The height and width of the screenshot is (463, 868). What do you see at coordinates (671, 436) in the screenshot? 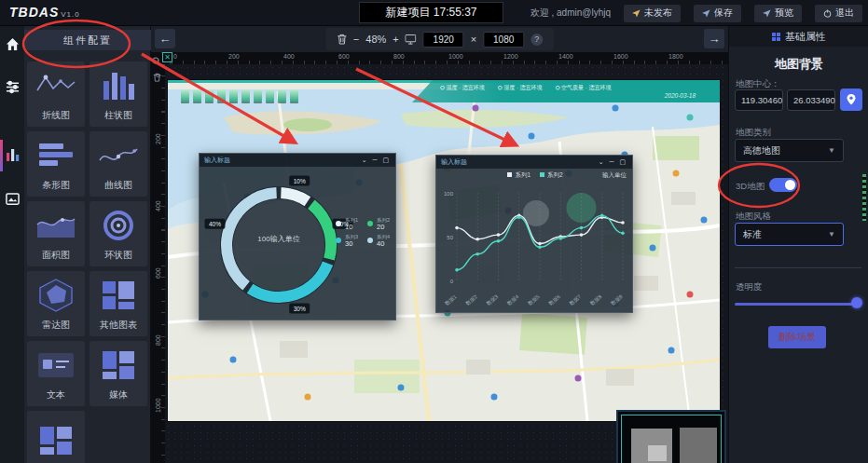
I see `minimap` at bounding box center [671, 436].